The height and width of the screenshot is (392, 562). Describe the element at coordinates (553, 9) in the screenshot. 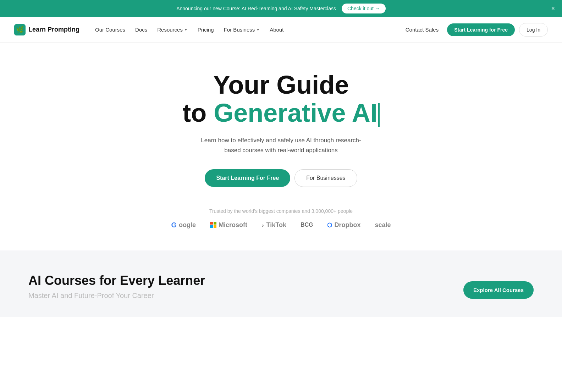

I see `close-banner-button: ×` at that location.